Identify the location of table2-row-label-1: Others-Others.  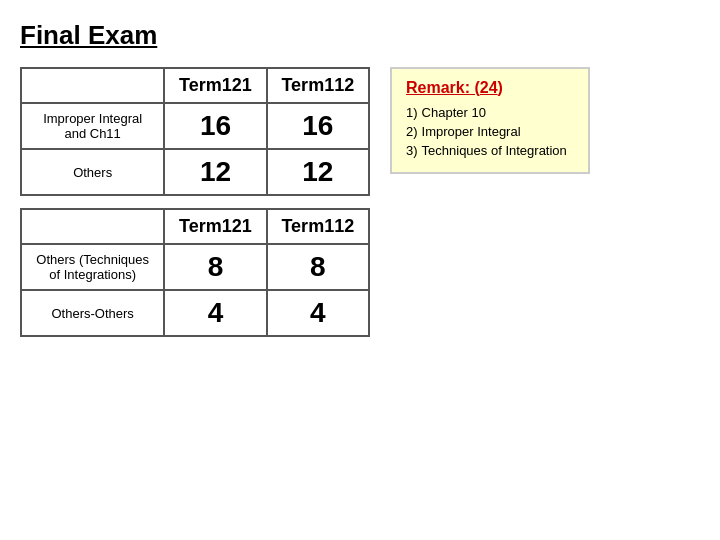
(92, 313).